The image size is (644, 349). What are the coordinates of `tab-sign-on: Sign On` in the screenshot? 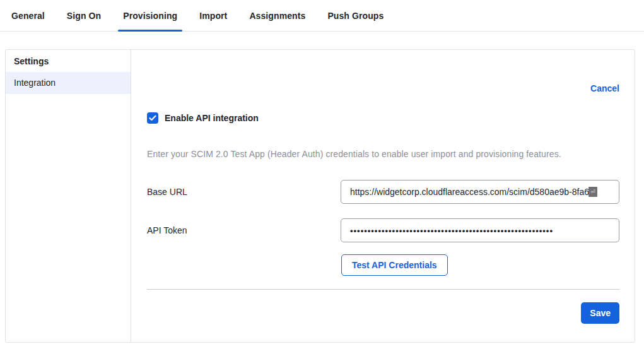 It's located at (84, 15).